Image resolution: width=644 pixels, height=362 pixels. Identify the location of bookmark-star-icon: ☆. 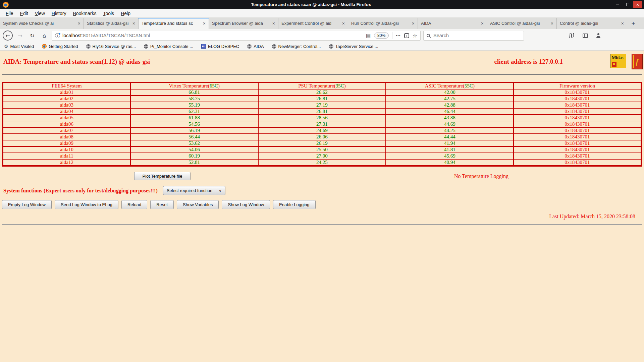
(415, 36).